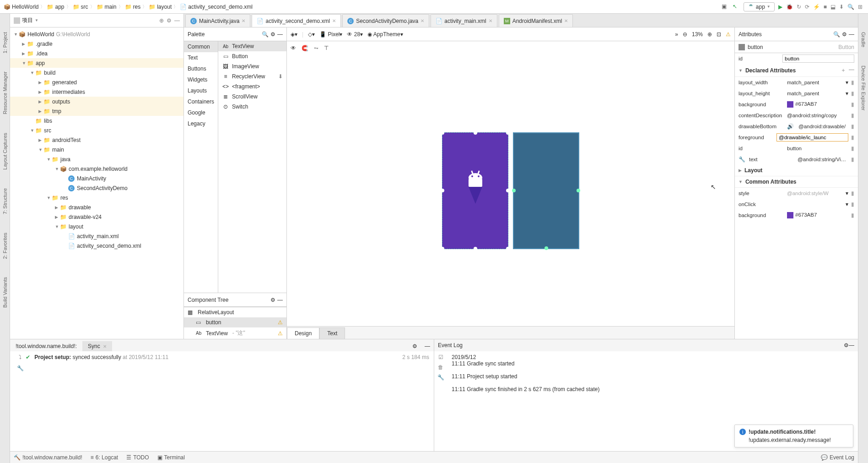 The image size is (868, 463). What do you see at coordinates (536, 21) in the screenshot?
I see `editor-tab: MAndroidManifest.xml✕` at bounding box center [536, 21].